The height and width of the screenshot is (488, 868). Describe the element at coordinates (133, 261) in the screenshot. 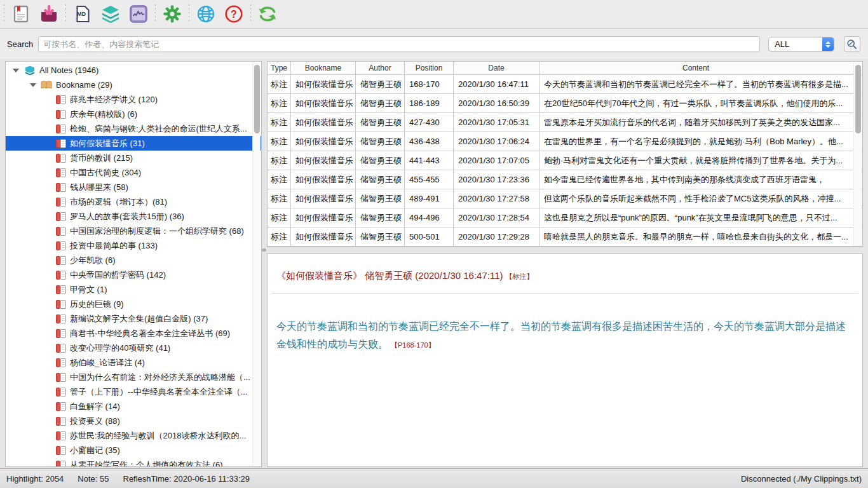

I see `tree-item-book: 少年凯歌 (6)` at that location.